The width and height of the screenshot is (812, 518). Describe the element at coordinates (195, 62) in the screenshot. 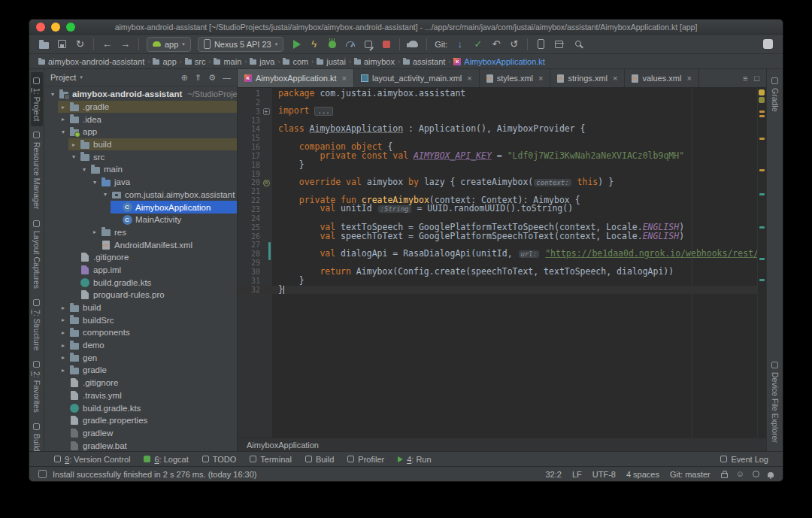

I see `breadcrumb-item-src: src` at that location.